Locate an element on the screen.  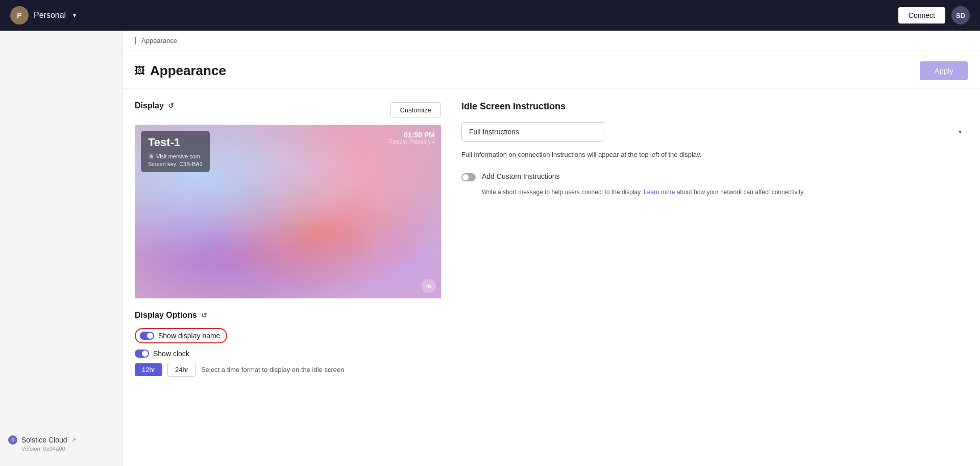
time-12hr-button: 12hr is located at coordinates (149, 370).